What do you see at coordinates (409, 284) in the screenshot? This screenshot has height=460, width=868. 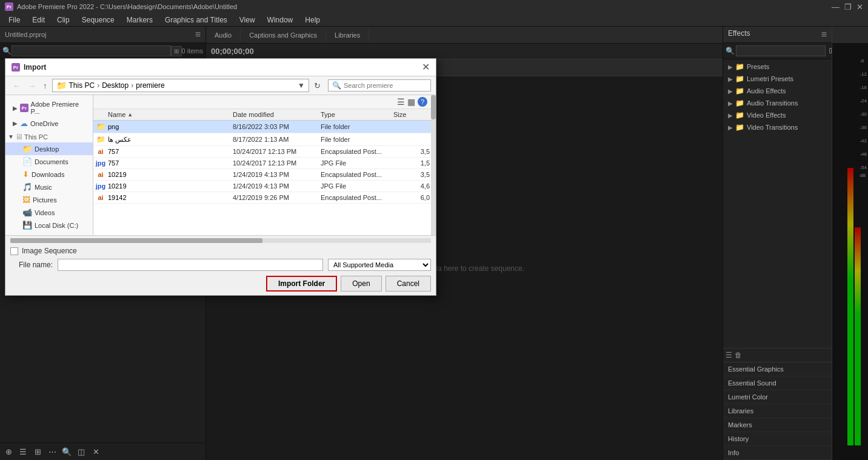 I see `cancel-button: Cancel` at bounding box center [409, 284].